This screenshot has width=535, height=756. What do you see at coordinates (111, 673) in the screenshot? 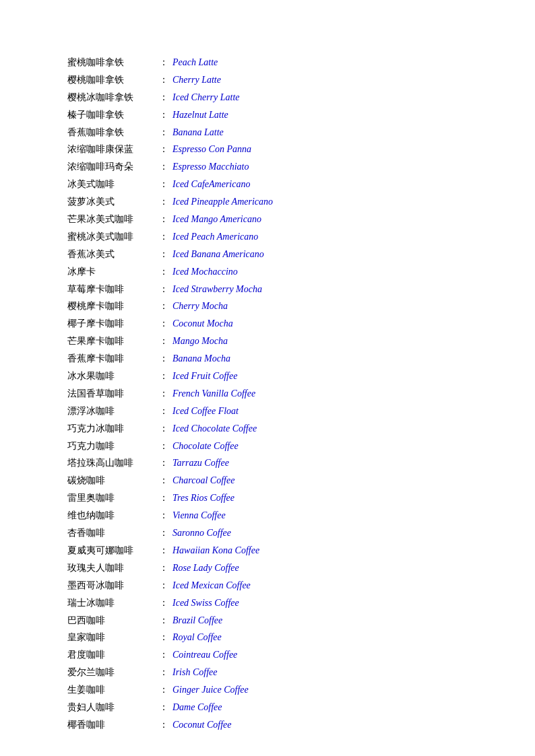
I see `chinese-name: 爱尔兰咖啡` at bounding box center [111, 673].